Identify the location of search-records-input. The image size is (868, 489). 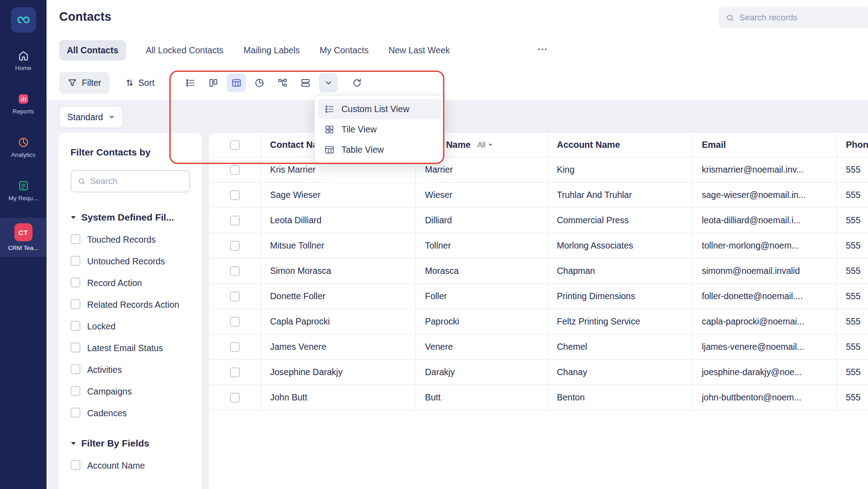
(801, 18).